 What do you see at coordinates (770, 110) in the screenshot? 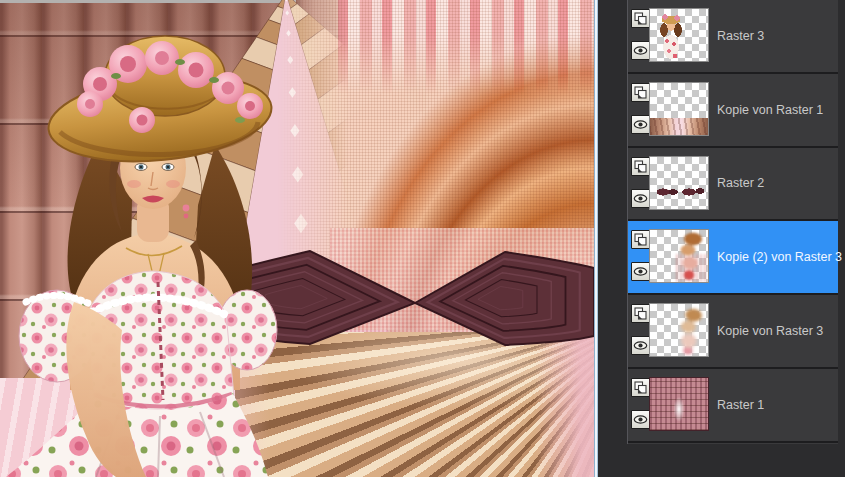
I see `layer-name: Kopie von Raster 1` at bounding box center [770, 110].